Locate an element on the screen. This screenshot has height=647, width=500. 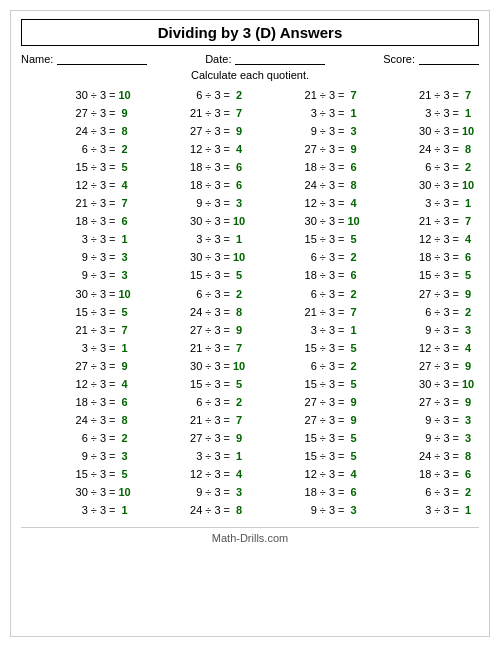
score-underline is located at coordinates (449, 58).